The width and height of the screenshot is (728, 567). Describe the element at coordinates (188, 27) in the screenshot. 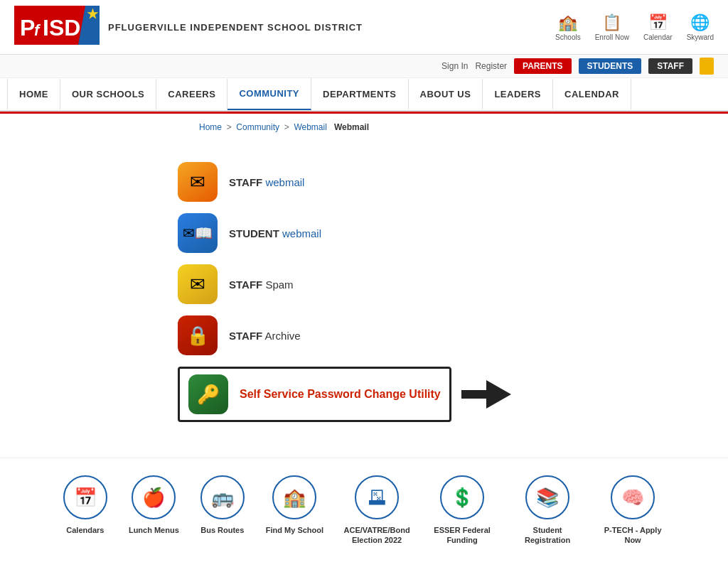

I see `logo-area: P f ISD ★ PFLUGERVILLE INDEPENDENT SCHOO…` at that location.